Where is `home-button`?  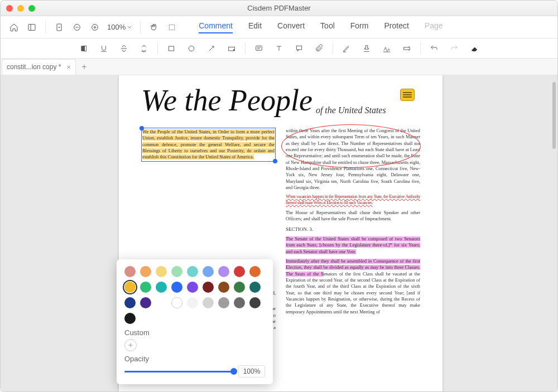
home-button is located at coordinates (14, 27).